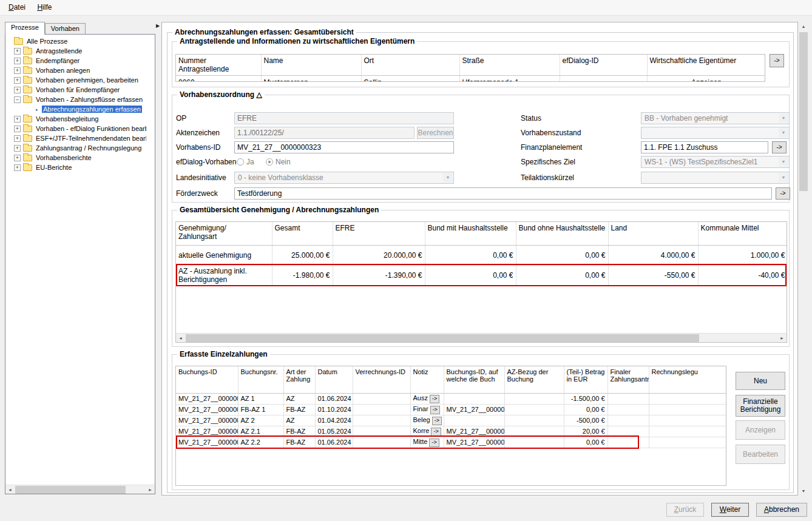 The height and width of the screenshot is (521, 812). Describe the element at coordinates (715, 118) in the screenshot. I see `status-combo: BB - Vorhaben genehmigt▼` at that location.